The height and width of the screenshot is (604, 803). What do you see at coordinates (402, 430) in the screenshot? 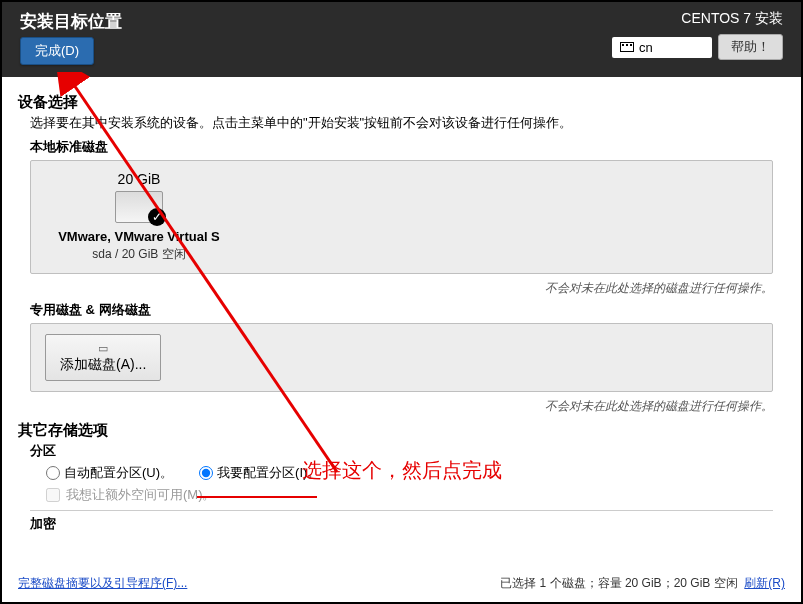
I see `storage-options-title: 其它存储选项` at bounding box center [402, 430].